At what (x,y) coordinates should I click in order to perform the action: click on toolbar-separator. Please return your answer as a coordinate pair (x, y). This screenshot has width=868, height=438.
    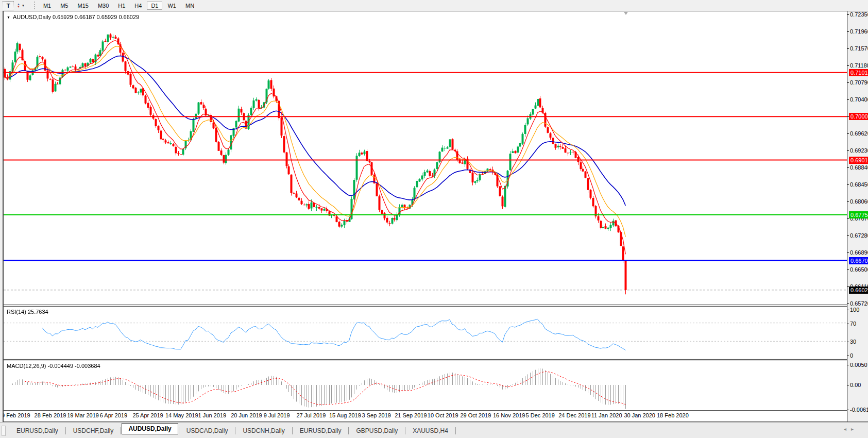
    Looking at the image, I should click on (30, 6).